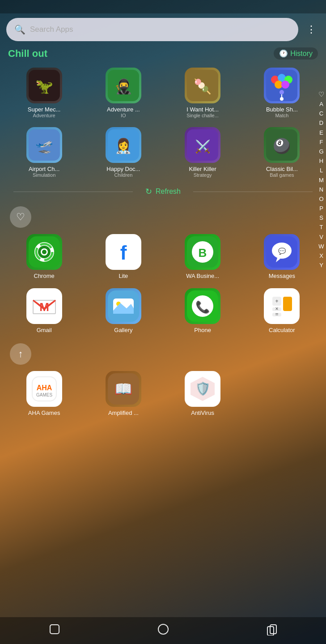 The width and height of the screenshot is (326, 644). I want to click on list-item: 🎱 Classic Bil... Ball games, so click(282, 152).